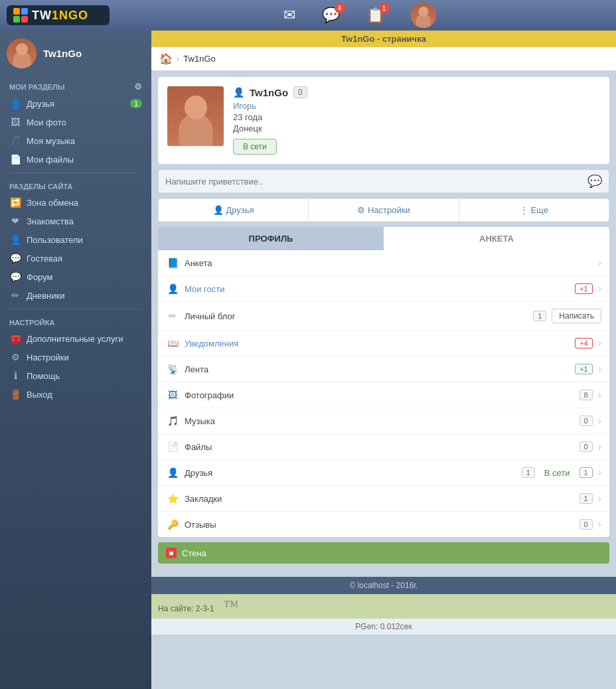 Image resolution: width=616 pixels, height=689 pixels. Describe the element at coordinates (76, 357) in the screenshot. I see `sidebar-item-settings: ⚙ Настройки` at that location.